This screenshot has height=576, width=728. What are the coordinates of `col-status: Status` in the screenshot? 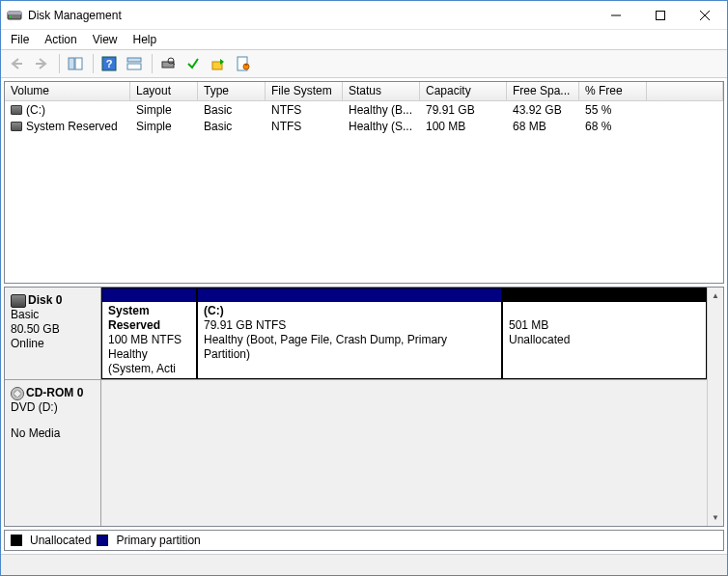 It's located at (381, 91).